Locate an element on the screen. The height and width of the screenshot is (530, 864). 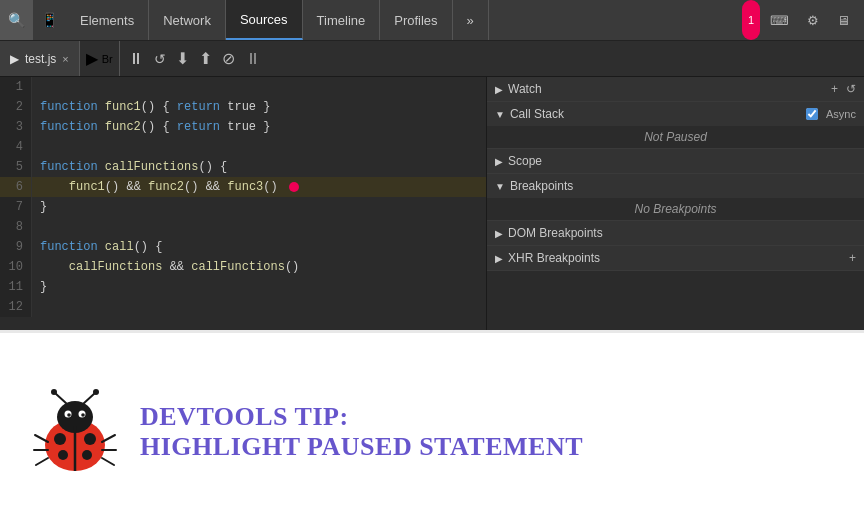
code-line-7: 7 } is located at coordinates (243, 207).